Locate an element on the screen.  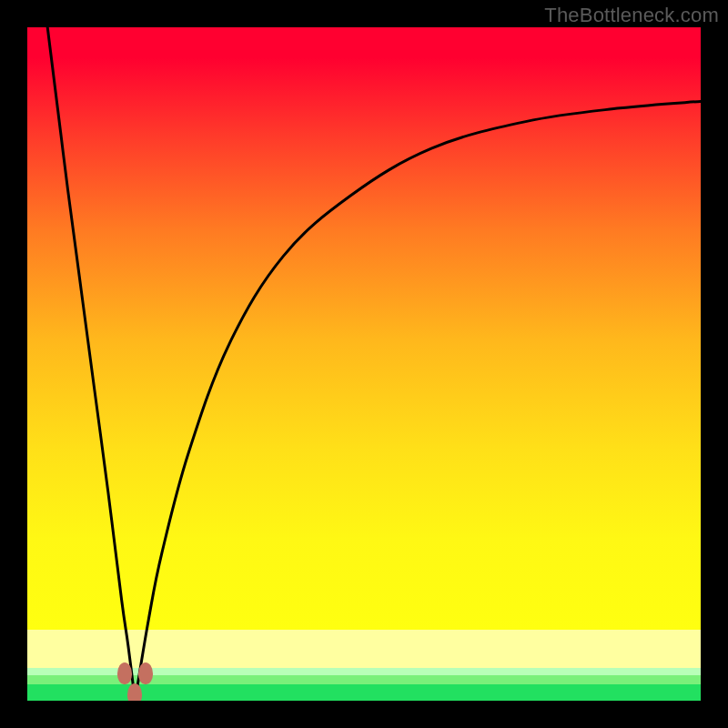
curve-left-branch is located at coordinates (91, 364).